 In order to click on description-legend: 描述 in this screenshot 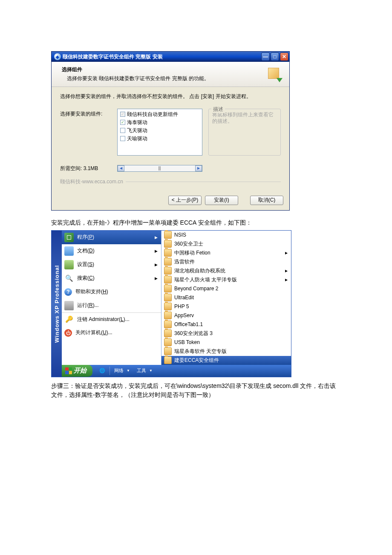, I will do `click(218, 109)`.